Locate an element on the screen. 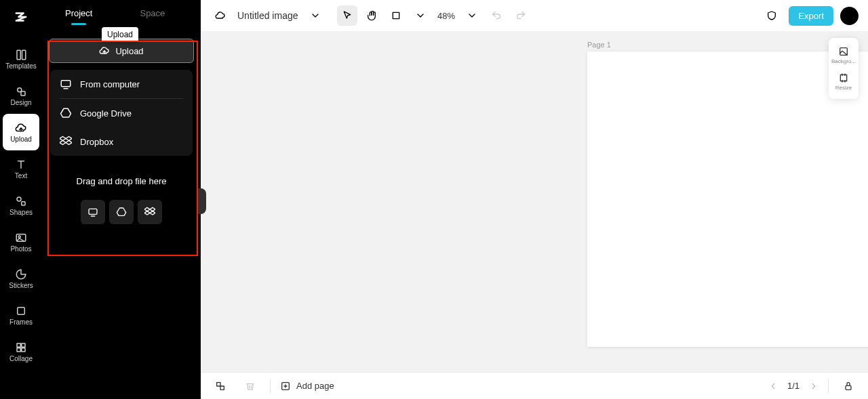 This screenshot has height=399, width=868. sidebar-item-label: Text is located at coordinates (21, 176).